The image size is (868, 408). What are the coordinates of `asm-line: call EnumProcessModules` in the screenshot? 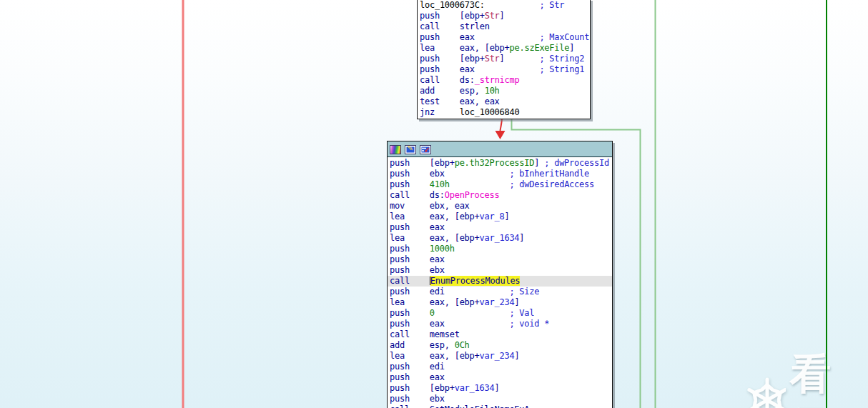 It's located at (500, 282).